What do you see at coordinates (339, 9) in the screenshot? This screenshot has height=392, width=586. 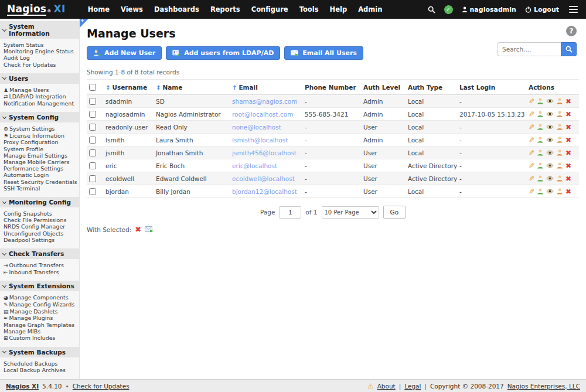 I see `nav-menu-item: Help` at bounding box center [339, 9].